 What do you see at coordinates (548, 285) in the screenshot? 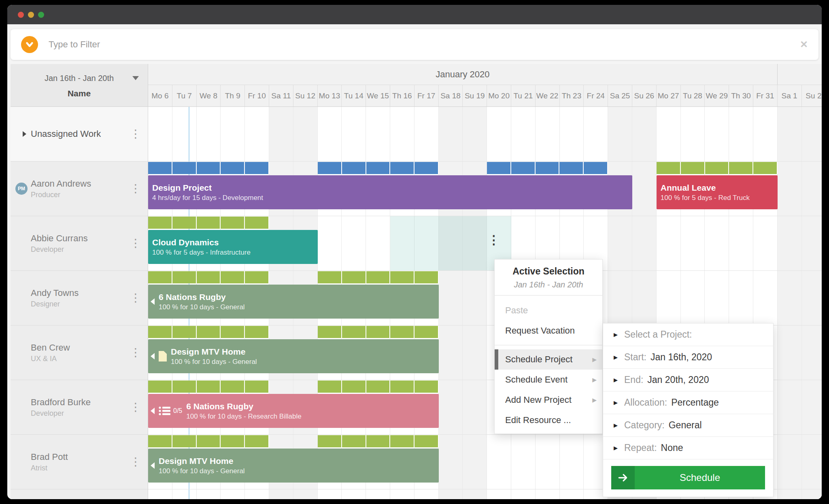
I see `context-menu-subtitle: Jan 16th - Jan 20th` at bounding box center [548, 285].